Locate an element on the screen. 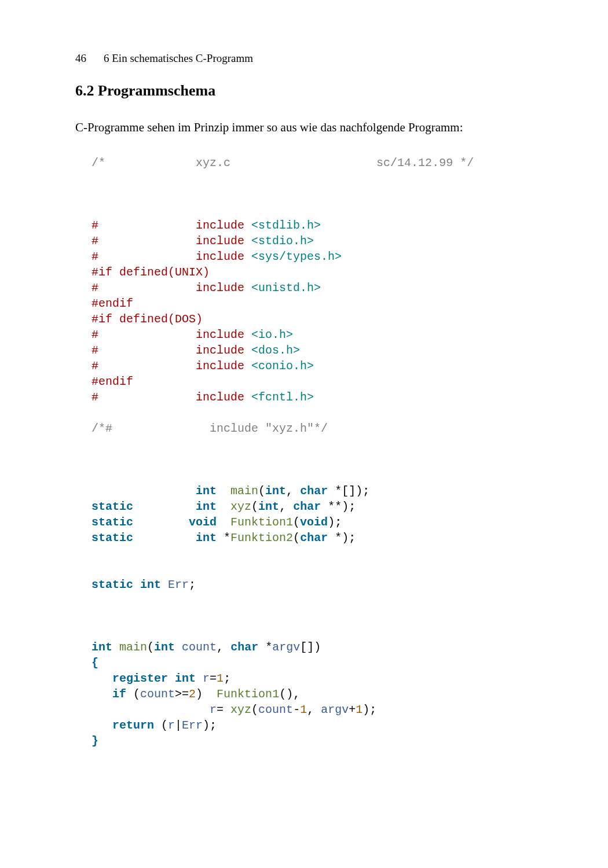 This screenshot has width=608, height=868. code-keyword: return is located at coordinates (133, 726).